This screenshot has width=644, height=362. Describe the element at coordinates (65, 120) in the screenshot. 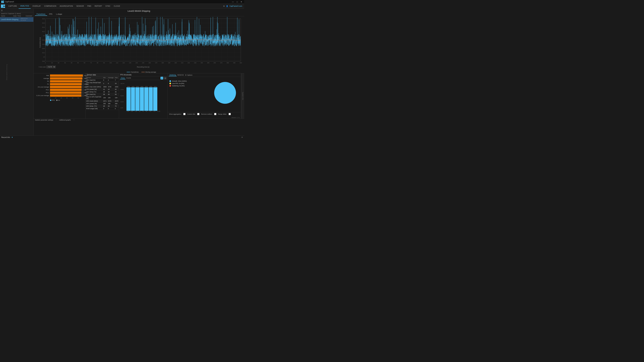

I see `additional-graphs-label: Additional graphs:` at that location.